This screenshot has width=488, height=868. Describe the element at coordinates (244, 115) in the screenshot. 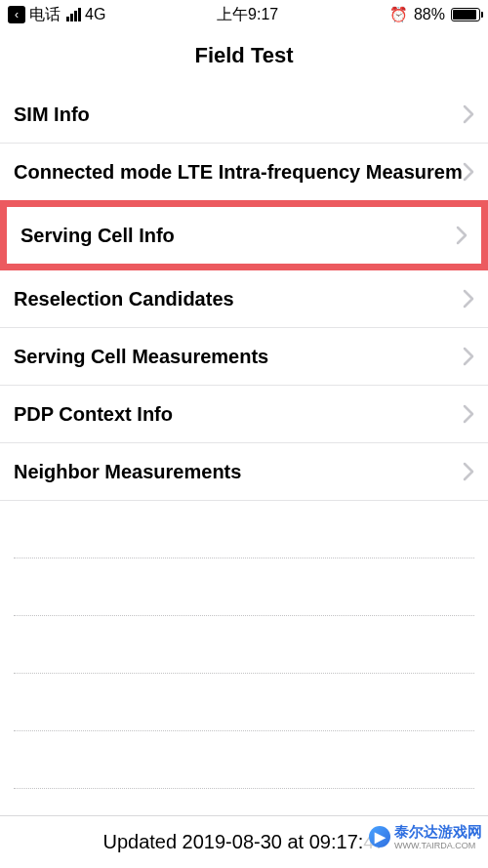

I see `menu-item-sim-info: SIM Info` at that location.